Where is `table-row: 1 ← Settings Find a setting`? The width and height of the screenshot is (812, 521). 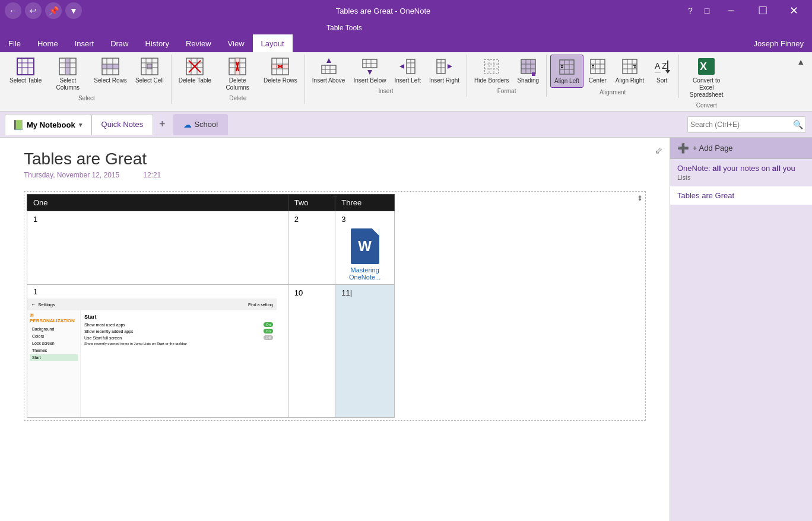 table-row: 1 ← Settings Find a setting is located at coordinates (211, 351).